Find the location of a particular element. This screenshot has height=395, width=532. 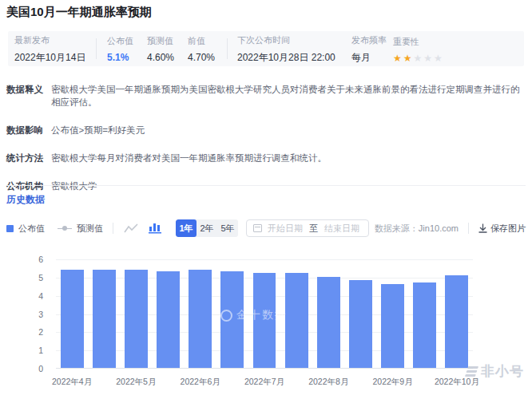

x-axis-tick-label: 2022年6月 is located at coordinates (200, 382).